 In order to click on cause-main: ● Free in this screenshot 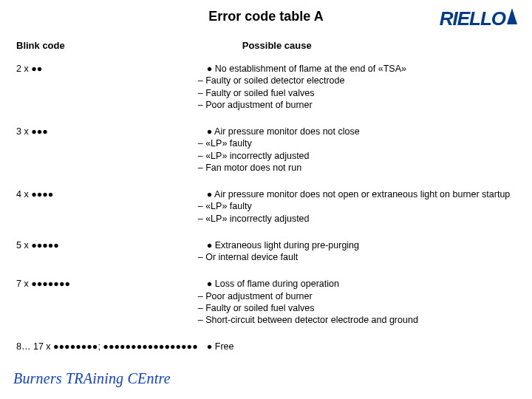, I will do `click(357, 347)`.